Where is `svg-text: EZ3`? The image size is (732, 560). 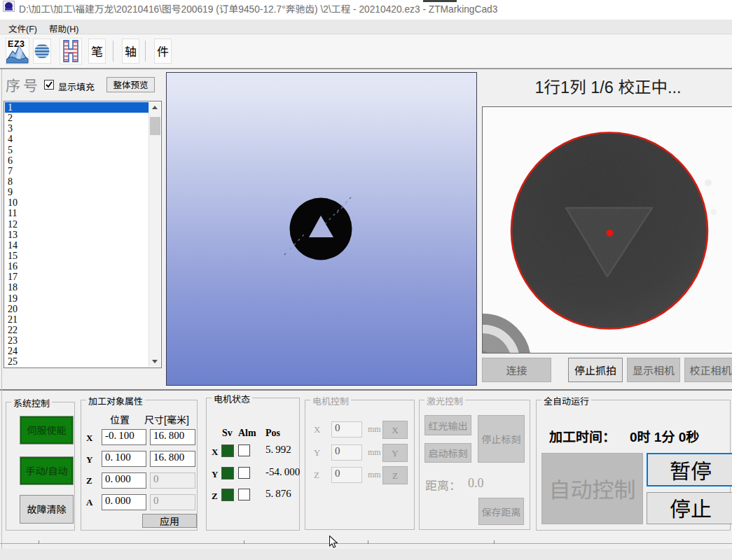
svg-text: EZ3 is located at coordinates (16, 44).